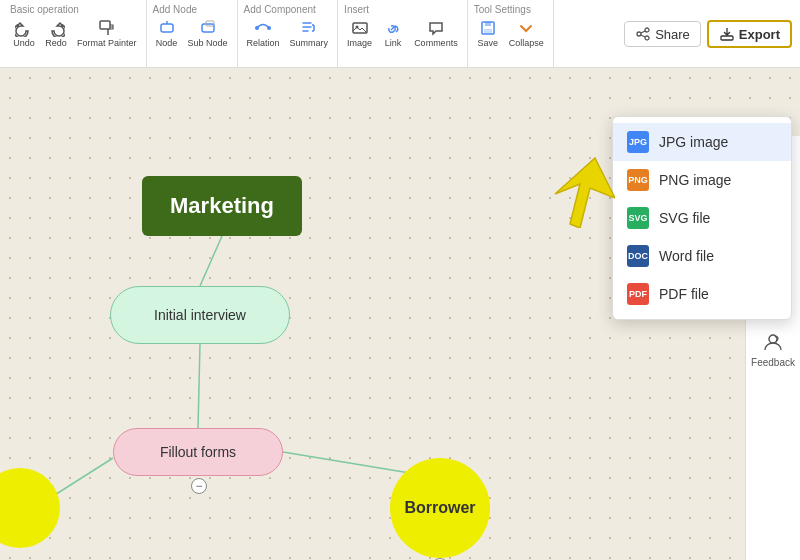 This screenshot has height=560, width=800. I want to click on export-word-label: Word file, so click(686, 256).